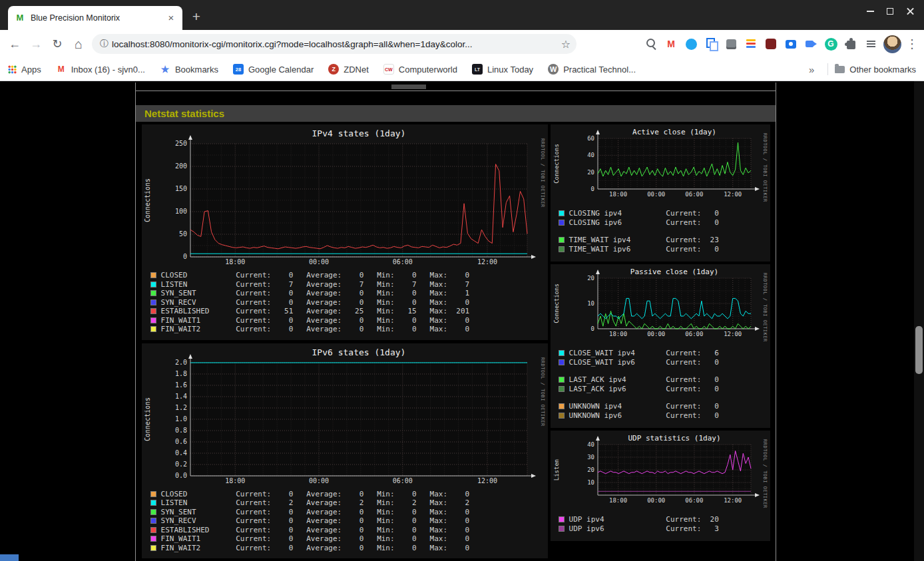 This screenshot has height=561, width=924. Describe the element at coordinates (912, 44) in the screenshot. I see `browser-menu-icon: ⋮` at that location.